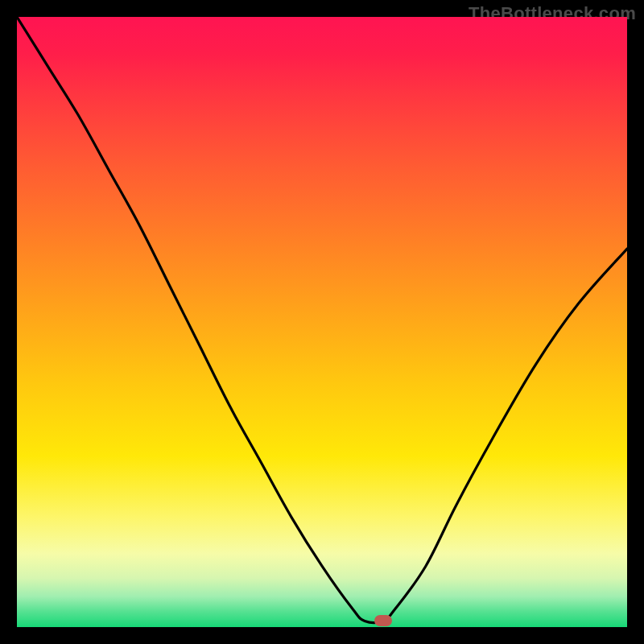 The image size is (644, 644). Describe the element at coordinates (383, 621) in the screenshot. I see `valley-marker` at that location.